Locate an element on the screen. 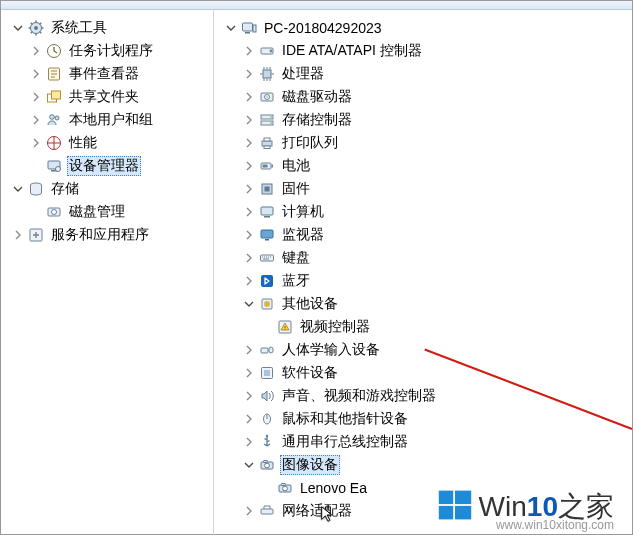 This screenshot has height=535, width=633. tree-item-cat-disk-drives: 磁盘驱动器 is located at coordinates (423, 96).